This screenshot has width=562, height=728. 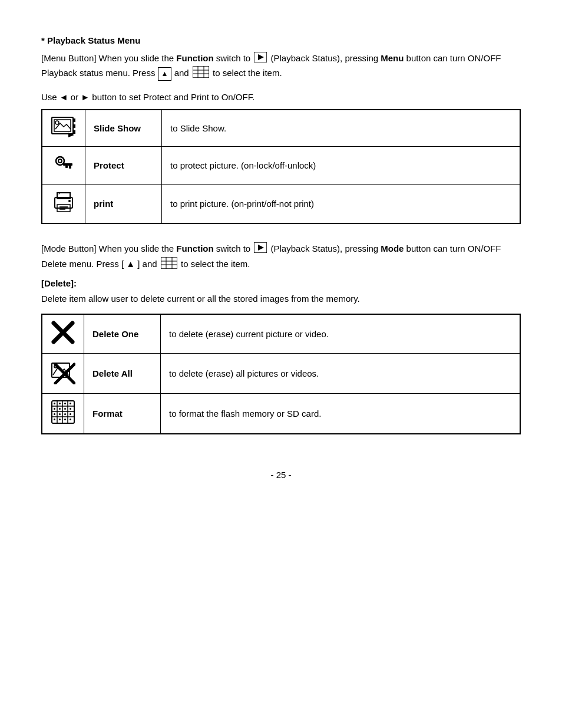 What do you see at coordinates (234, 58) in the screenshot?
I see `menu-button-text-switch: switch to` at bounding box center [234, 58].